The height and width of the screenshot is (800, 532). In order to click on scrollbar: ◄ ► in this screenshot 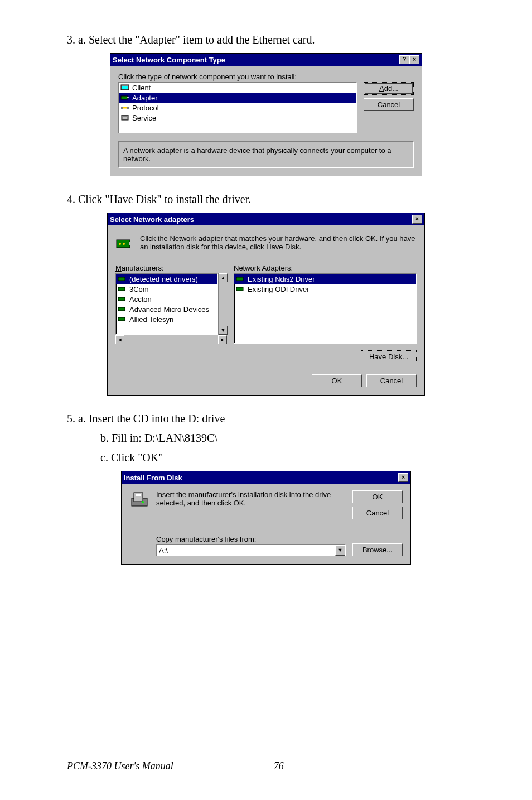, I will do `click(171, 339)`.